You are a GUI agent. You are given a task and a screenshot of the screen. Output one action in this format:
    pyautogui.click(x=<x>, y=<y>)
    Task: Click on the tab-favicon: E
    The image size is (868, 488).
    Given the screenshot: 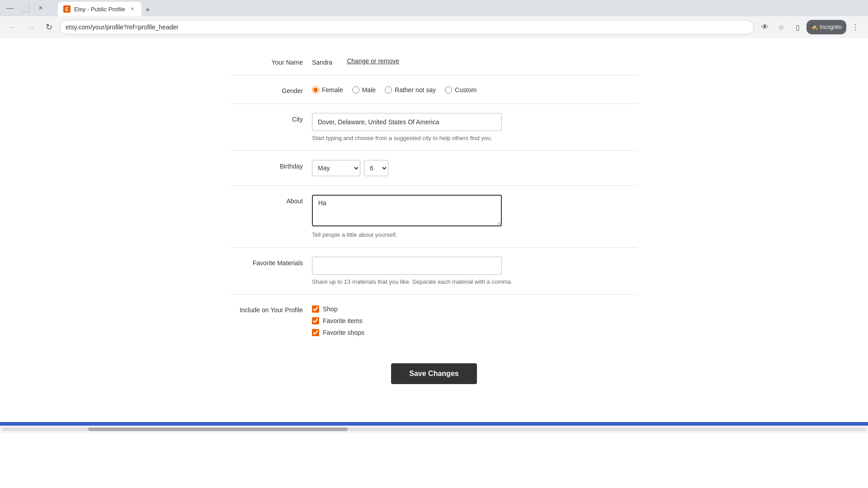 What is the action you would take?
    pyautogui.click(x=67, y=9)
    